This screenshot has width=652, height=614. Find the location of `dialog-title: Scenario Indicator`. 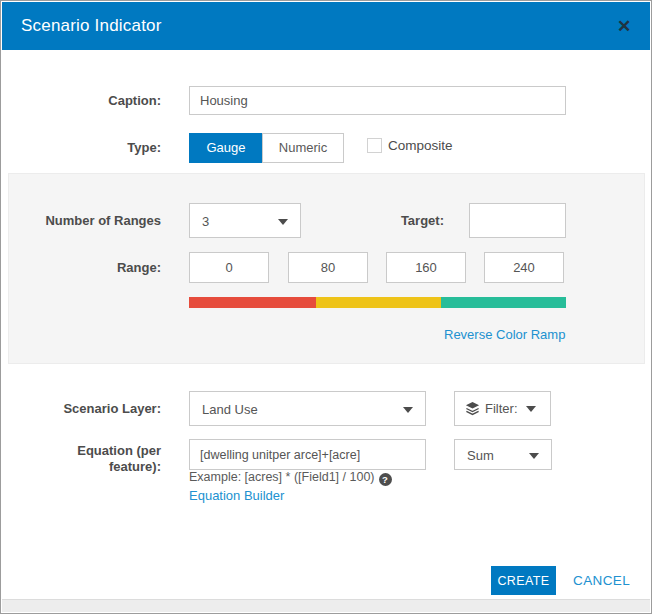

dialog-title: Scenario Indicator is located at coordinates (92, 26).